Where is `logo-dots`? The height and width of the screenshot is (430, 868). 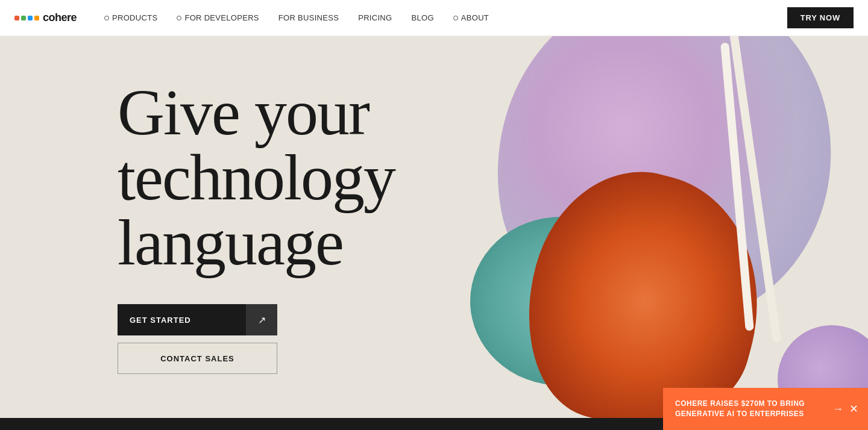 logo-dots is located at coordinates (27, 18).